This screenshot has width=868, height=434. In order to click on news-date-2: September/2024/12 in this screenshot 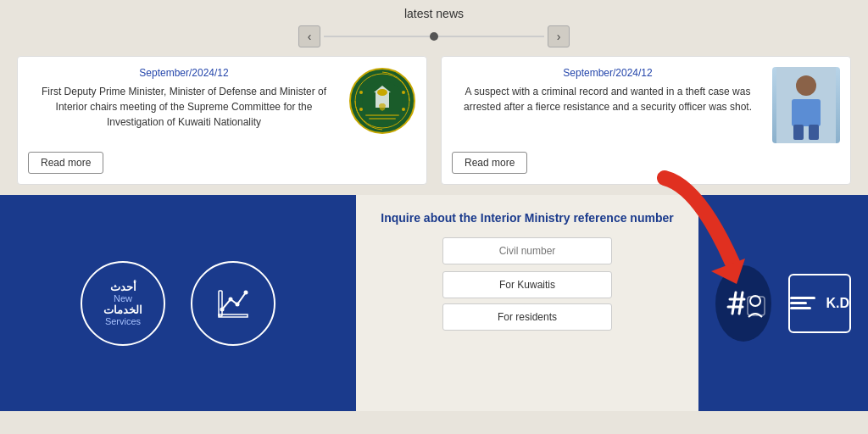, I will do `click(608, 73)`.